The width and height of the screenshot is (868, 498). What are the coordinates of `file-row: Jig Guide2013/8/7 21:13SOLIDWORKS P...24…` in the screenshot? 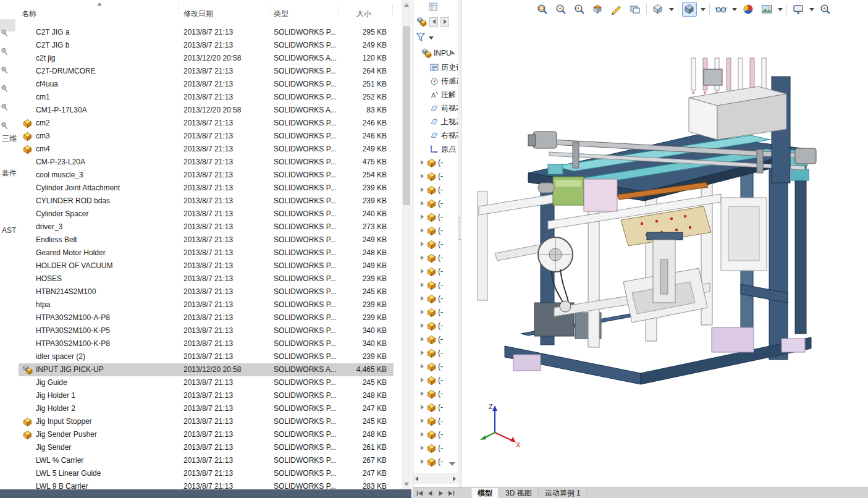 It's located at (206, 383).